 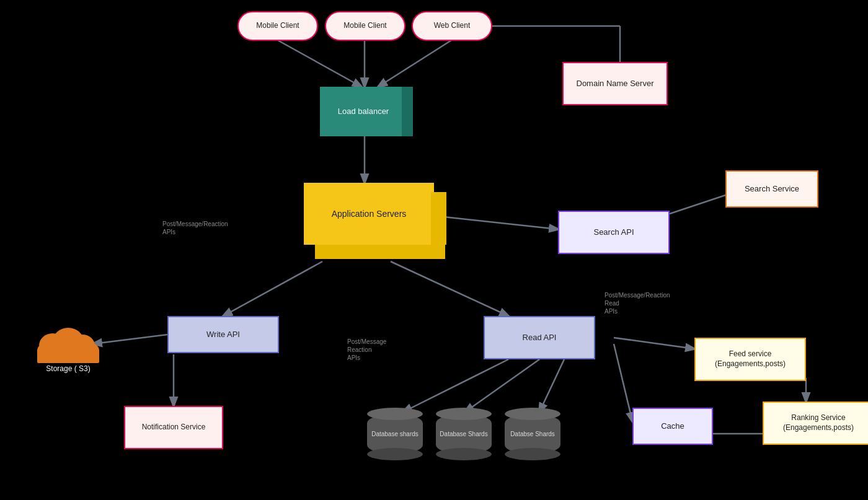 I want to click on db-shard-2-cylinder: Database Shards, so click(x=464, y=434).